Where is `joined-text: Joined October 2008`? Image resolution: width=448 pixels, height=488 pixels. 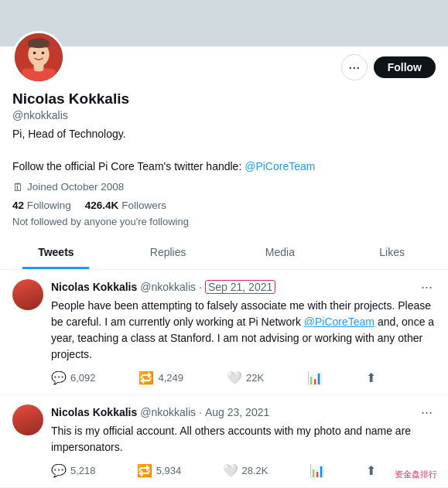 joined-text: Joined October 2008 is located at coordinates (76, 187).